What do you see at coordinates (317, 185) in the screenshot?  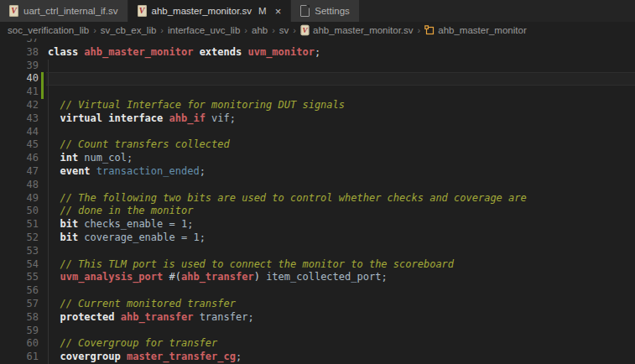 I see `code-line: 48` at bounding box center [317, 185].